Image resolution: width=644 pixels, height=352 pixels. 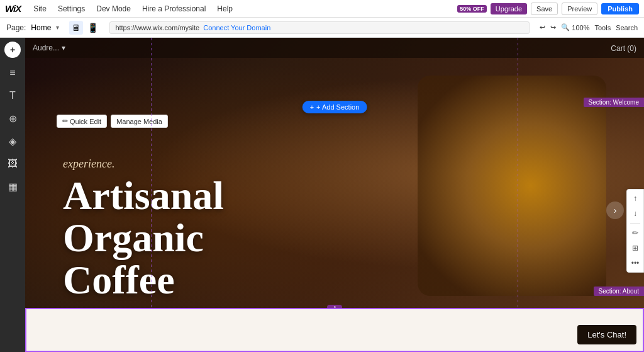 I want to click on lets-chat-button: Let's Chat!, so click(x=607, y=335).